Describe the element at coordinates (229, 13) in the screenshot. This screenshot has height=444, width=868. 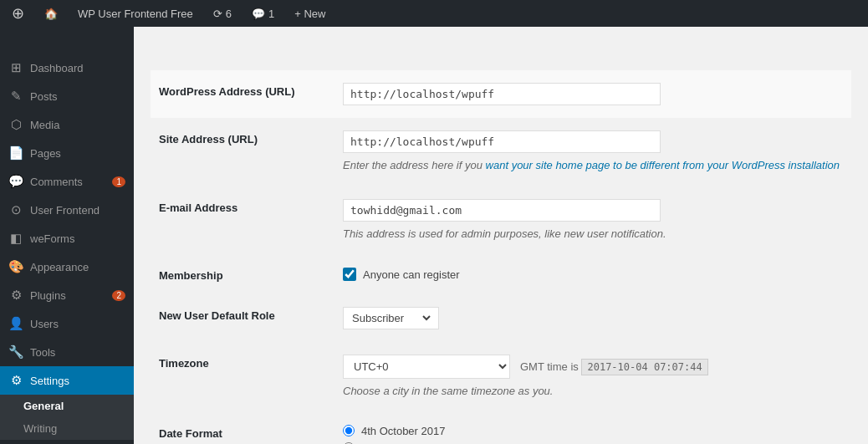
I see `updates-count: 6` at that location.